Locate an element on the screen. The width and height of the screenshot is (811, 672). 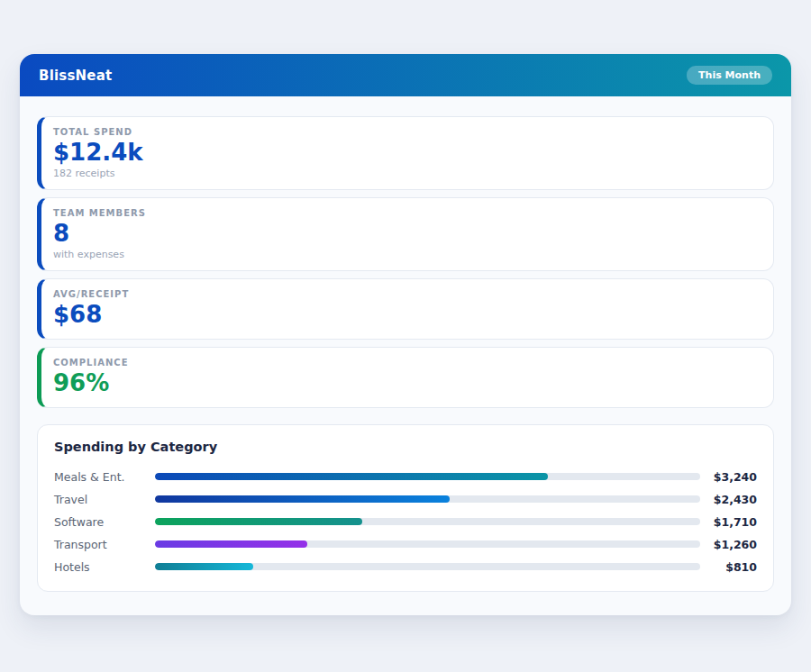
period-badge: This Month is located at coordinates (730, 76).